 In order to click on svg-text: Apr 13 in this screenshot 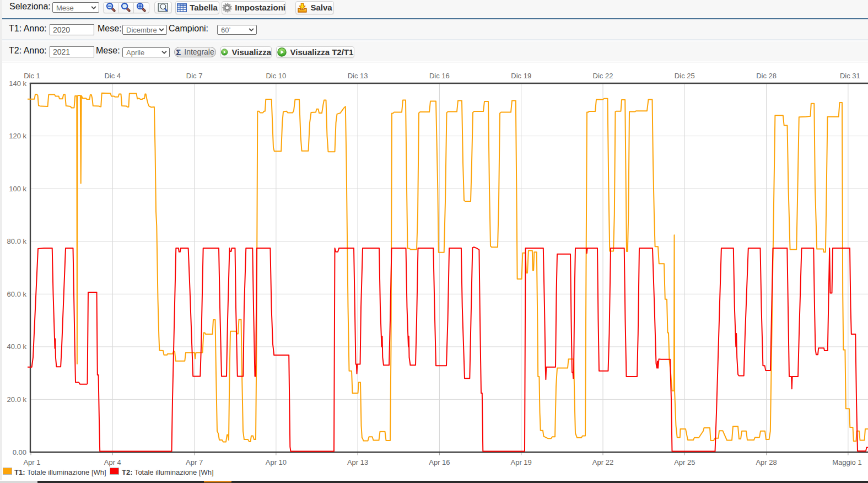, I will do `click(358, 462)`.